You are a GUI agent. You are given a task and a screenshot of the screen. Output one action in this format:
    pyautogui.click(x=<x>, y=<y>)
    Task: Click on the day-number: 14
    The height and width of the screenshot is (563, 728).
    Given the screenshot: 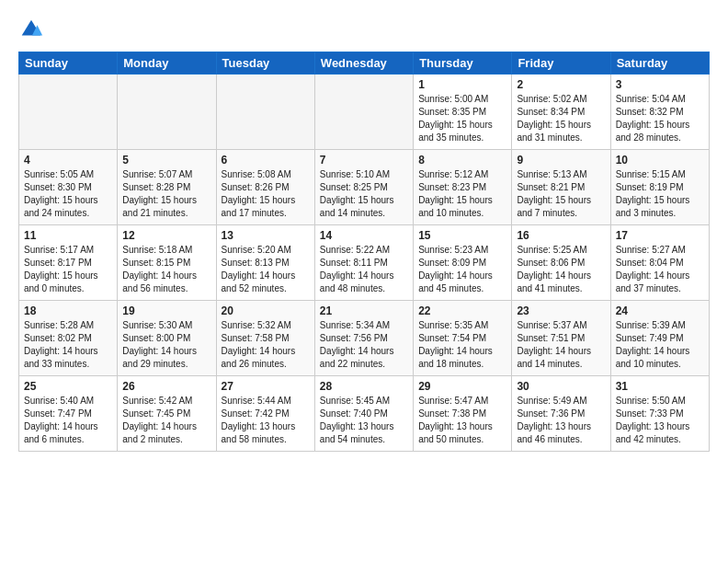 What is the action you would take?
    pyautogui.click(x=364, y=236)
    